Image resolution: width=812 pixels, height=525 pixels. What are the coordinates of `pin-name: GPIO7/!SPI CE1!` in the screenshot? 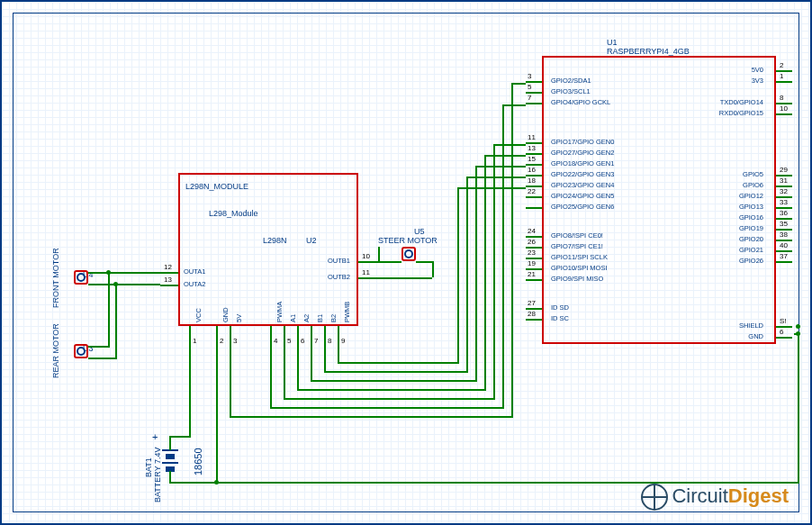 It's located at (577, 247).